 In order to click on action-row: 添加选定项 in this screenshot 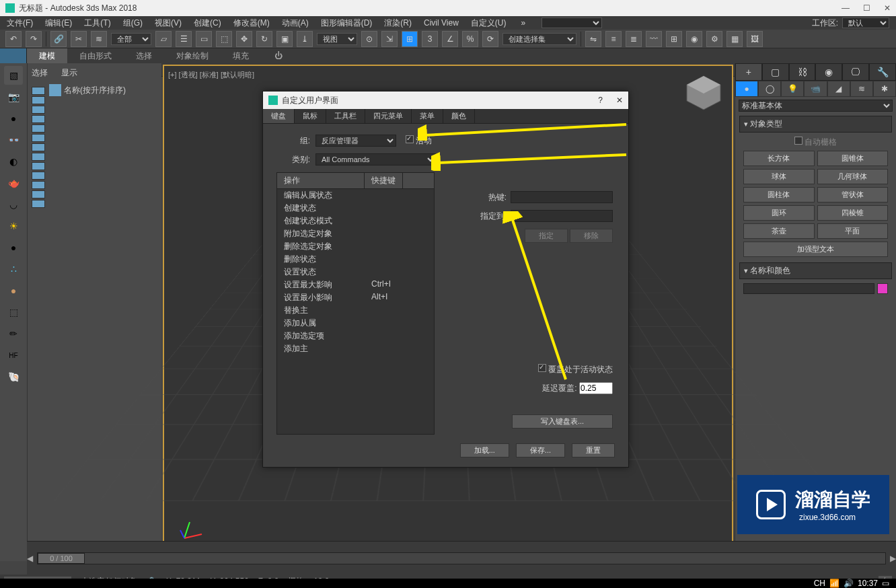, I will do `click(355, 336)`.